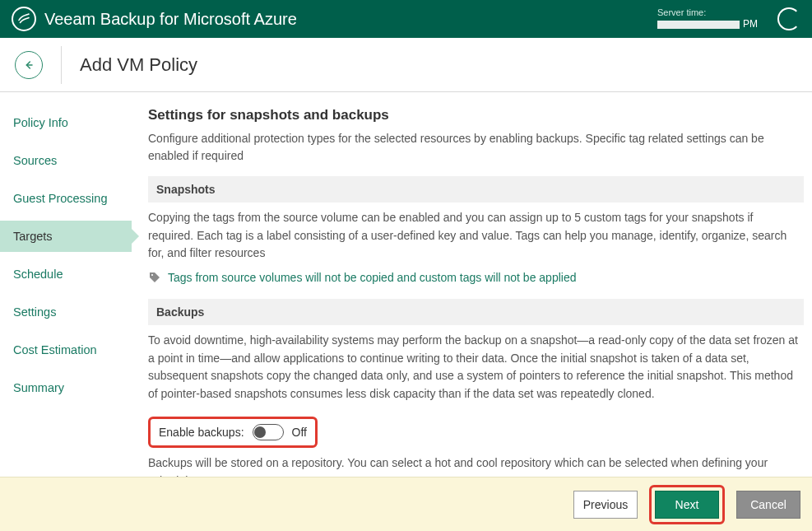 The width and height of the screenshot is (812, 531). What do you see at coordinates (138, 65) in the screenshot?
I see `page-title: Add VM Policy` at bounding box center [138, 65].